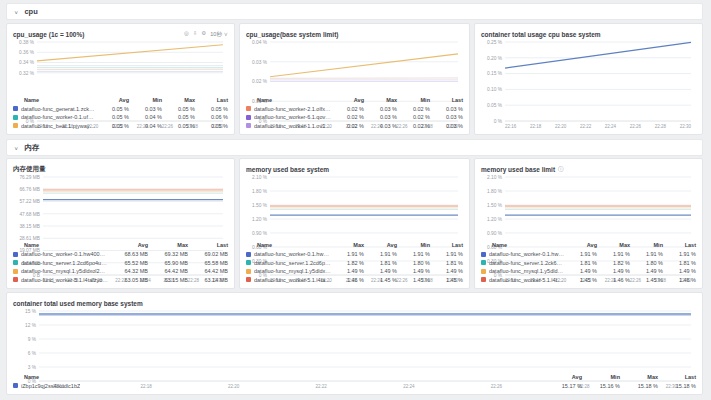 This screenshot has width=711, height=400. I want to click on series-name: datafluo-func_worker-0.1.hw400h9s0.., so click(64, 254).